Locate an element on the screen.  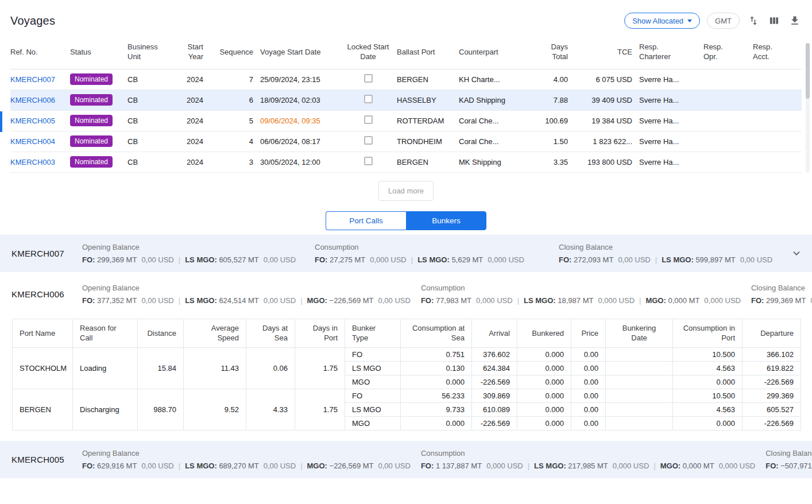
scrollbar is located at coordinates (807, 108).